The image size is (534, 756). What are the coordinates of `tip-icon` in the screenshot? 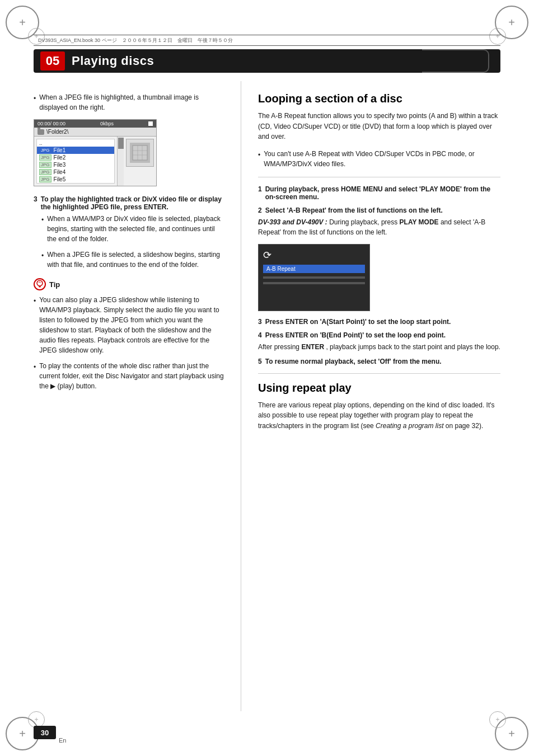 It's located at (40, 284).